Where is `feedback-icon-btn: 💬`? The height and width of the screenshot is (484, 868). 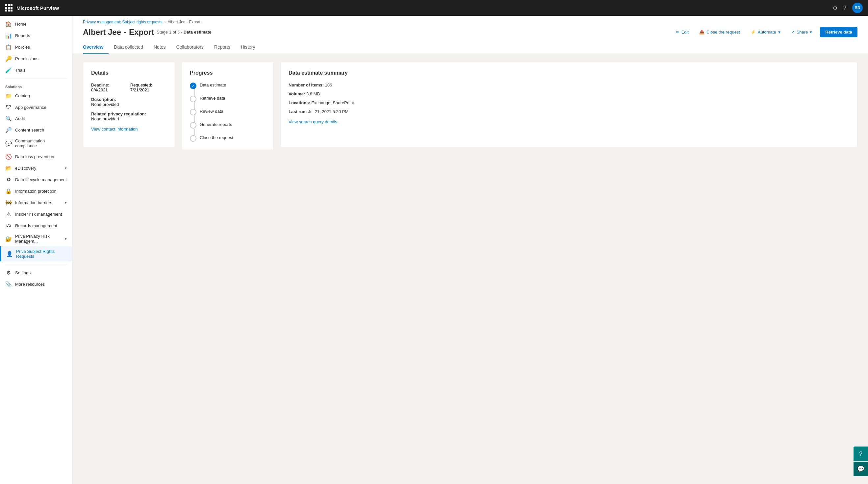 feedback-icon-btn: 💬 is located at coordinates (861, 469).